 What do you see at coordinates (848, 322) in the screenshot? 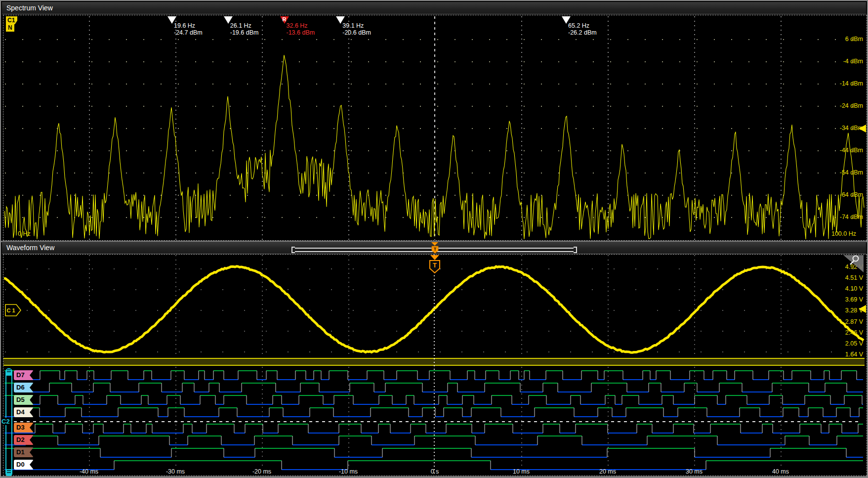
I see `voltage-tick-label: 2.87 V` at bounding box center [848, 322].